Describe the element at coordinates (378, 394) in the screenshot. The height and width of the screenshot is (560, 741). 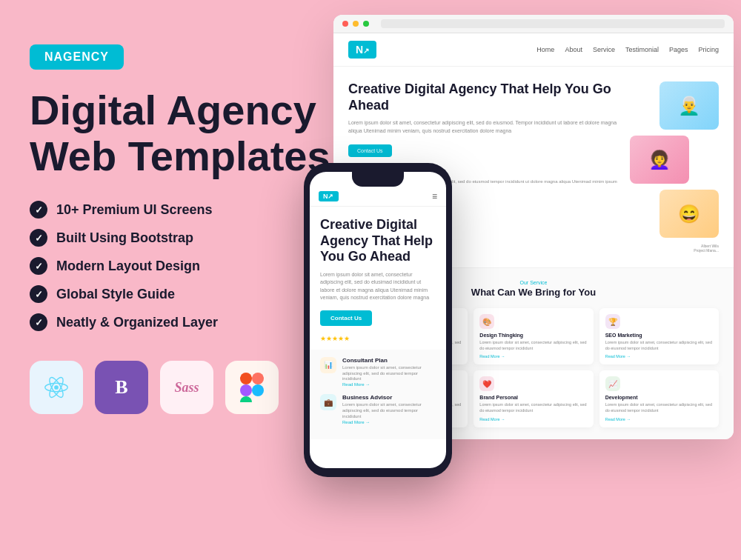
I see `phone-services-section: 📊 Consultant Plan Lorem ipsum dolor sit …` at that location.